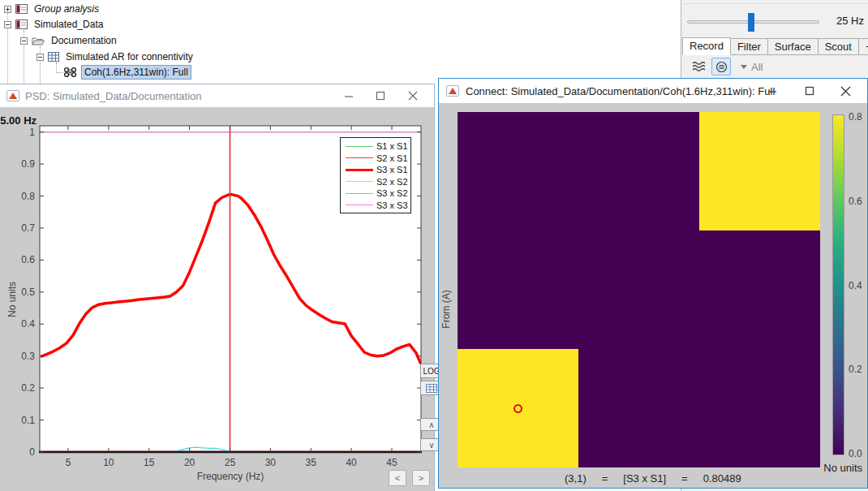 This screenshot has width=868, height=491. Describe the element at coordinates (28, 420) in the screenshot. I see `svg-text: 0.1` at that location.